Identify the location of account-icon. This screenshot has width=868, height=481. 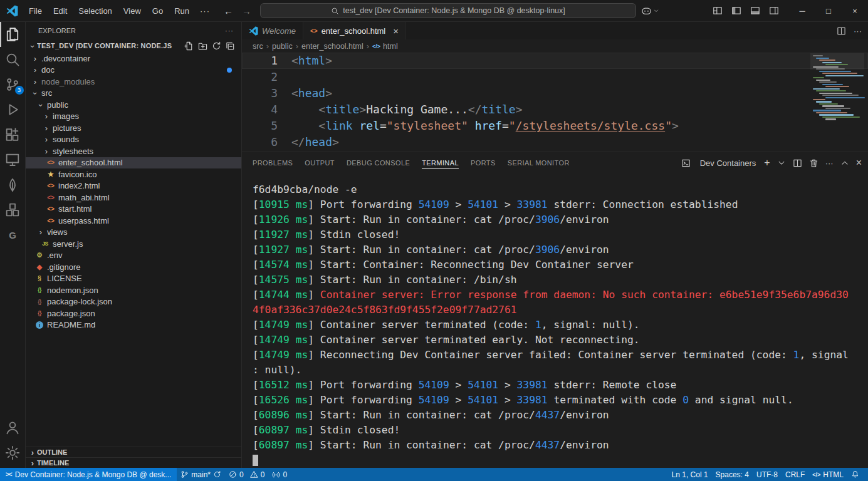
(13, 428).